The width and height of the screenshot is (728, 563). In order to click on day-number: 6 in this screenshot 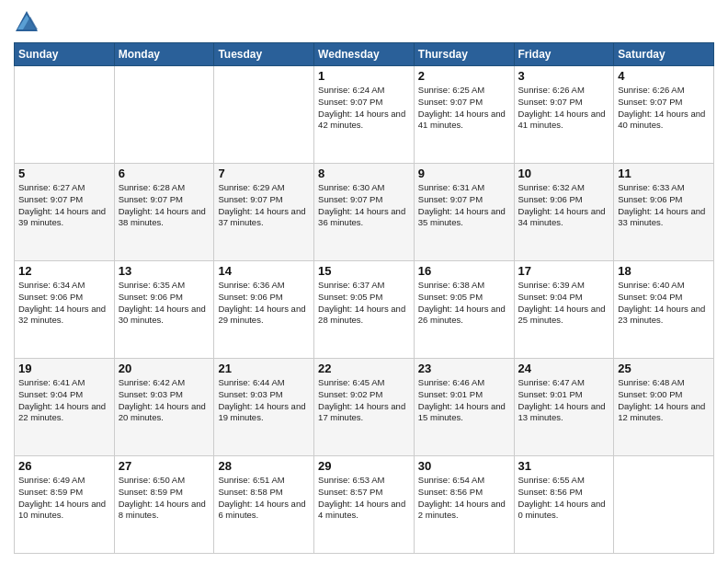, I will do `click(165, 173)`.